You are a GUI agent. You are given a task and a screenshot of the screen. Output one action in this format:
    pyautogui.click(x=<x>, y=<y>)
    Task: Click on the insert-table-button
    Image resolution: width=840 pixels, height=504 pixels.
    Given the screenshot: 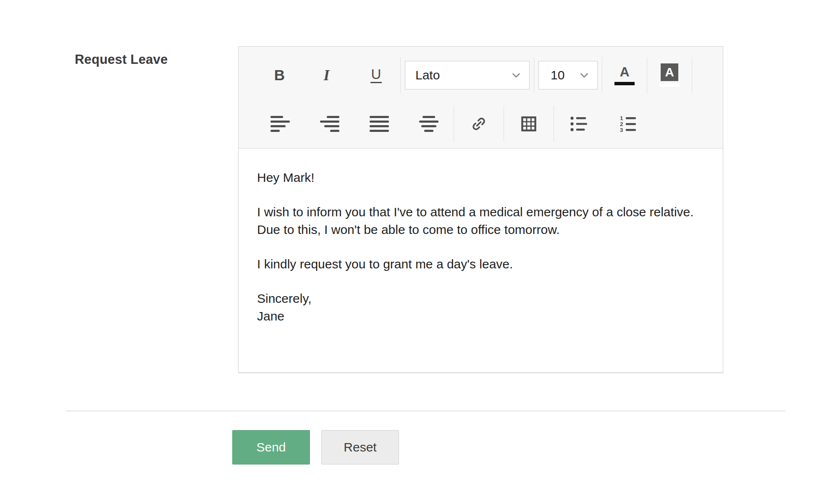 What is the action you would take?
    pyautogui.click(x=529, y=124)
    